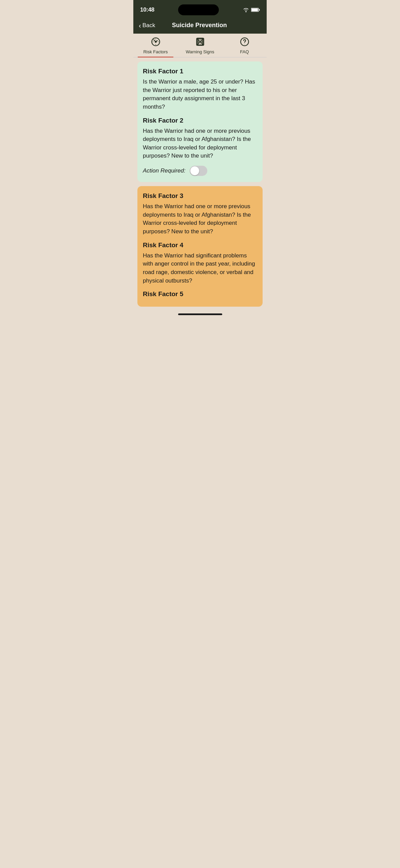 The width and height of the screenshot is (400, 868). I want to click on rf4-title: Risk Factor 4, so click(200, 245).